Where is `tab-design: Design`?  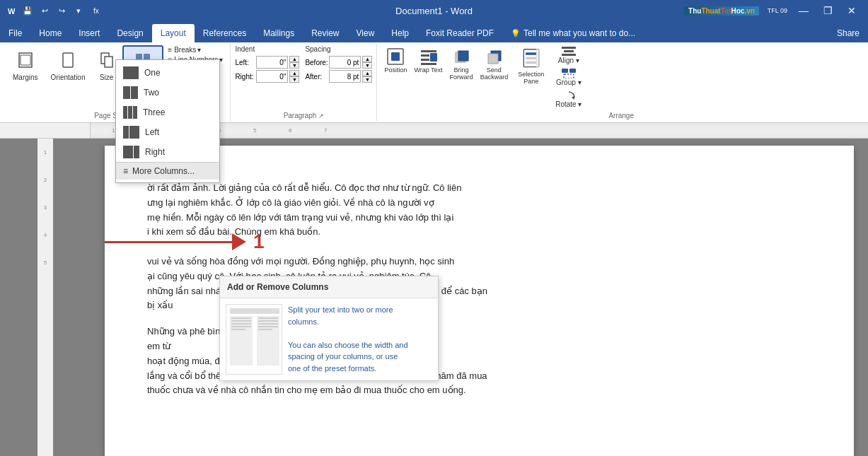
tab-design: Design is located at coordinates (130, 33).